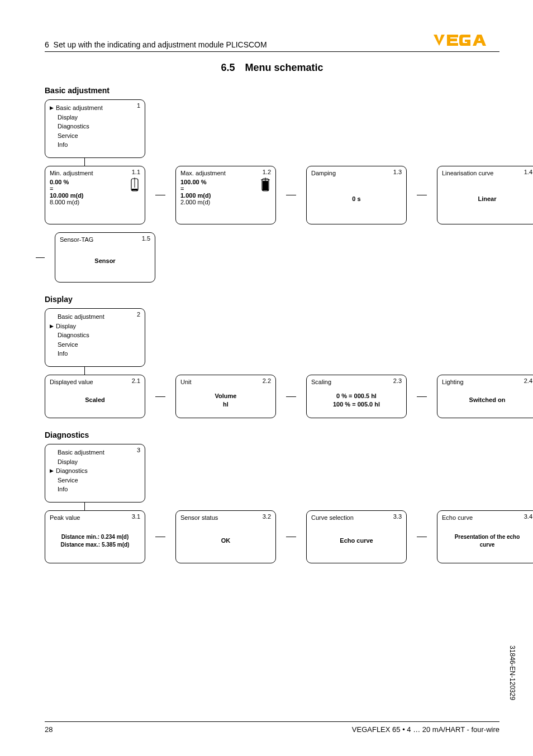 Image resolution: width=533 pixels, height=756 pixels. I want to click on box-value-line: curve, so click(487, 545).